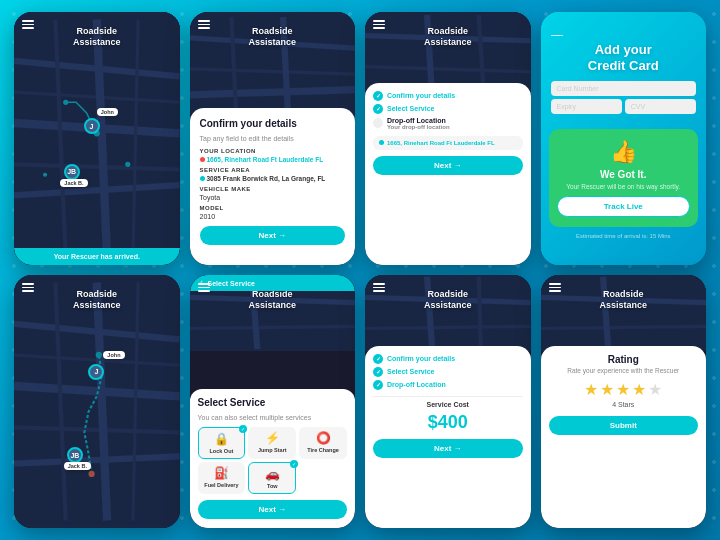  Describe the element at coordinates (96, 372) in the screenshot. I see `map-avatar-john-5: J` at that location.